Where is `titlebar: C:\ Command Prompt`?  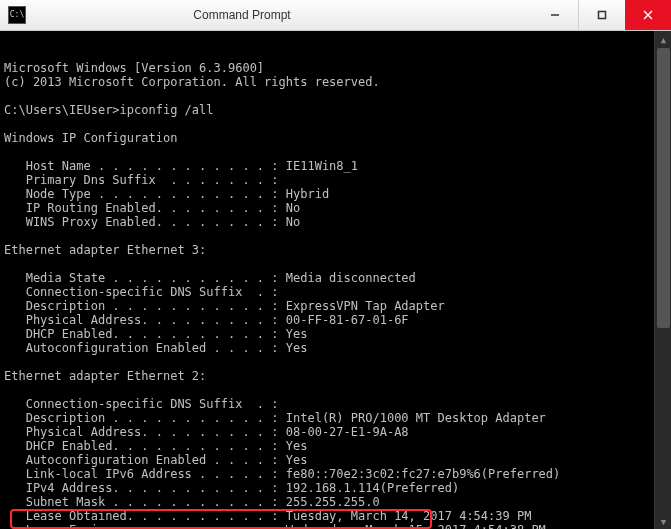 titlebar: C:\ Command Prompt is located at coordinates (336, 16).